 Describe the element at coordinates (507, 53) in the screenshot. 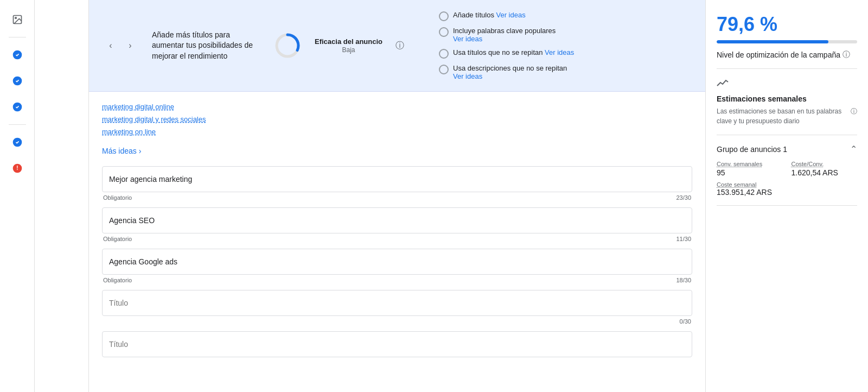

I see `tip-row-3: Usa títulos que no se repitan Ver ideas` at that location.